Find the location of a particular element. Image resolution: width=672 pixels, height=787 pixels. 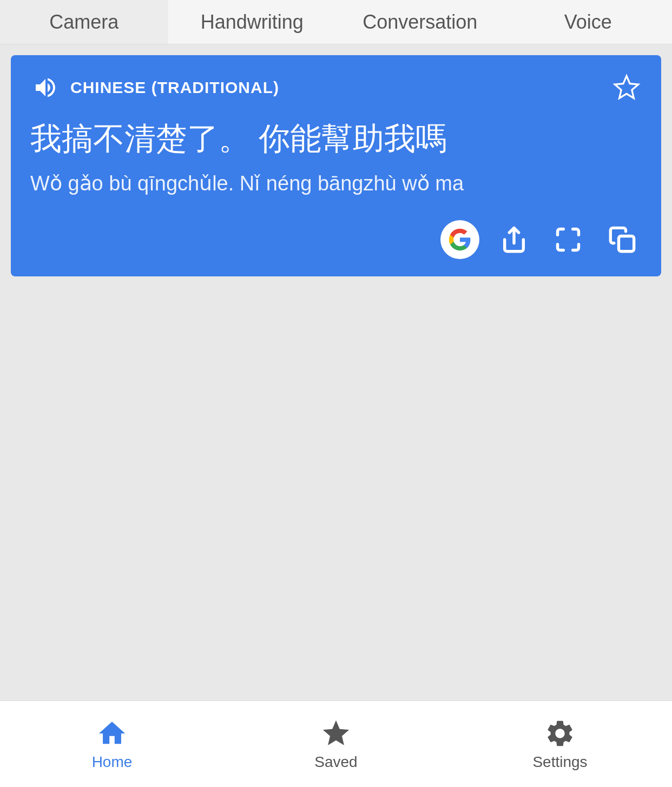

nav-conversation-label: Conversation is located at coordinates (420, 22).